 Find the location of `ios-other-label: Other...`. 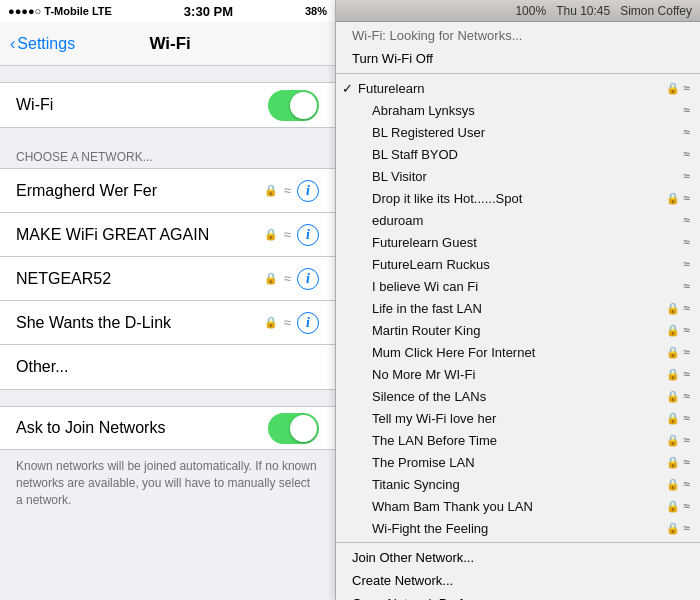

ios-other-label: Other... is located at coordinates (42, 367).